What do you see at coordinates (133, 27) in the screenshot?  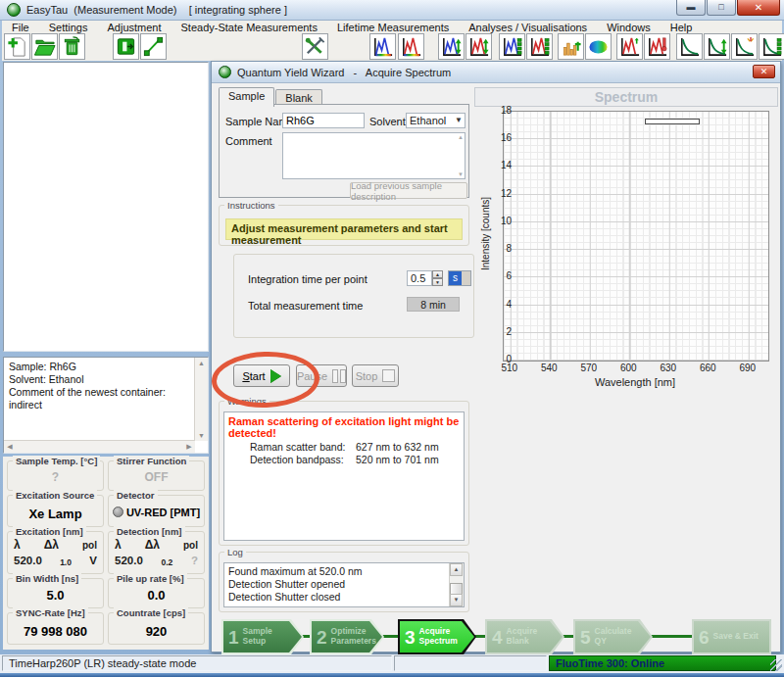 I see `menu-item-adjustment: Adjustment` at bounding box center [133, 27].